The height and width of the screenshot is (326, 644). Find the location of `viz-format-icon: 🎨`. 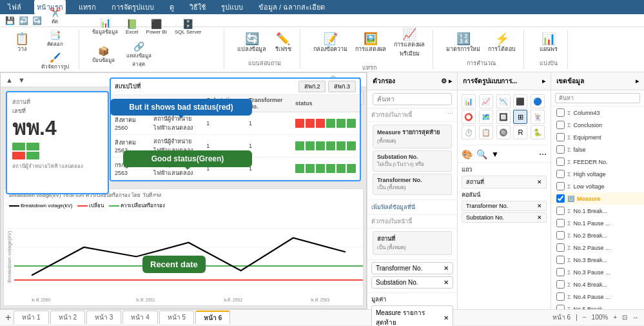

viz-format-icon: 🎨 is located at coordinates (467, 154).